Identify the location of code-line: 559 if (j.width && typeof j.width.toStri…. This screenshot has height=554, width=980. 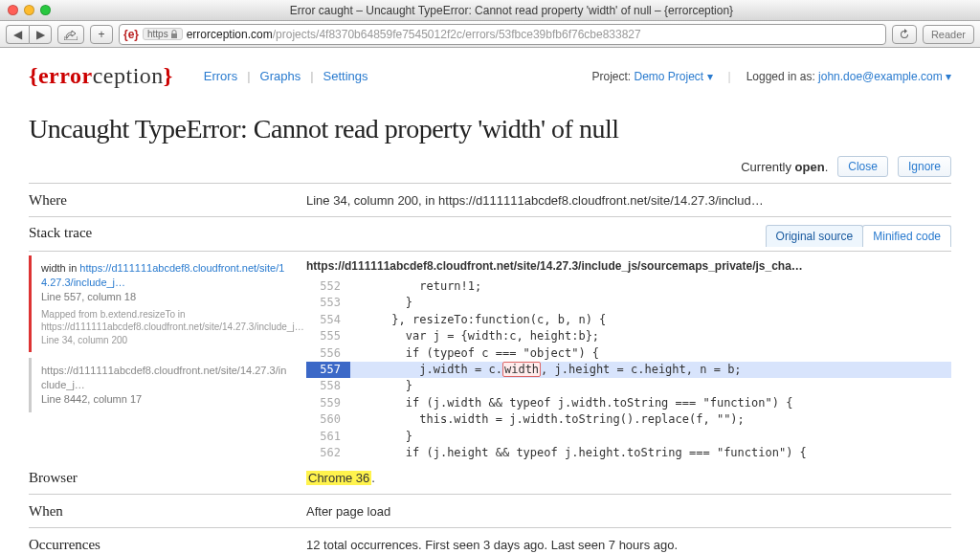
(629, 404).